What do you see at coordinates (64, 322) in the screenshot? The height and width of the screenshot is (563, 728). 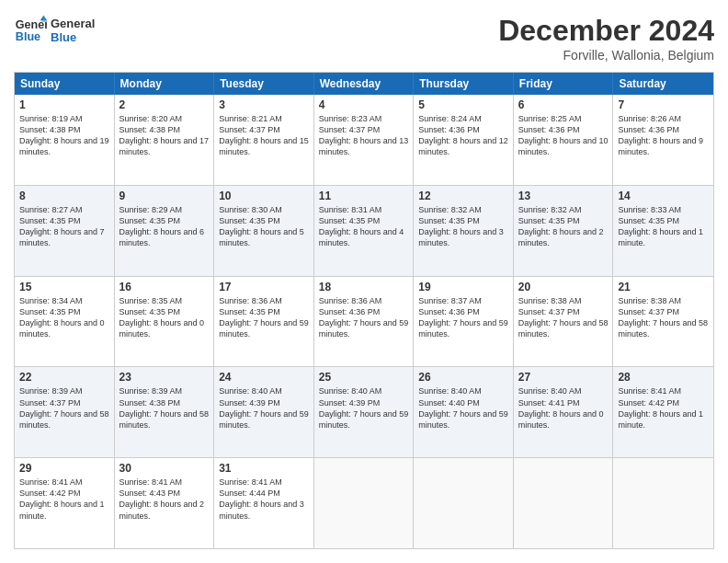 I see `day-cell-15: 15 Sunrise: 8:34 AM Sunset: 4:35 PM Dayl…` at bounding box center [64, 322].